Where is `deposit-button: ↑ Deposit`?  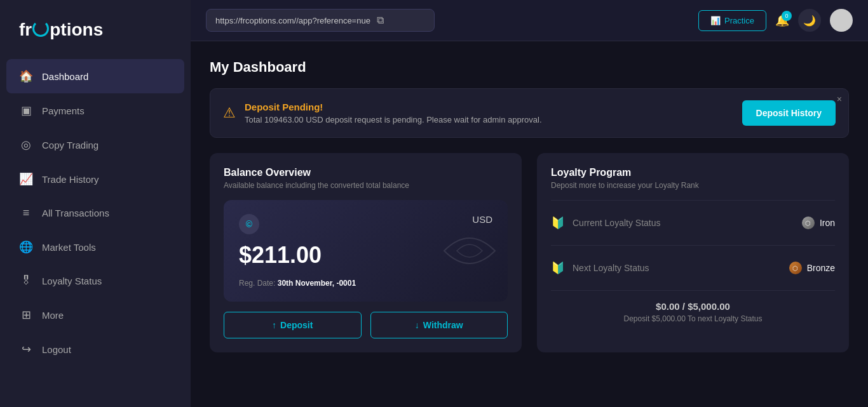 deposit-button: ↑ Deposit is located at coordinates (292, 325).